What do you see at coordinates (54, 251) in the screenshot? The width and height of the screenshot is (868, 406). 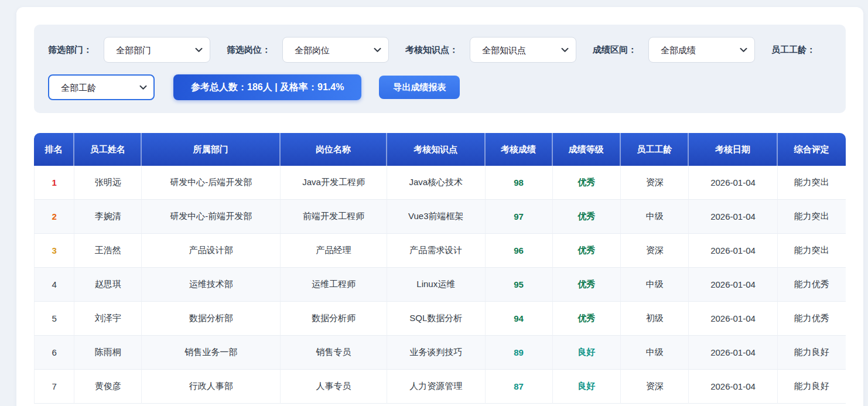 I see `cell-rank: 3` at bounding box center [54, 251].